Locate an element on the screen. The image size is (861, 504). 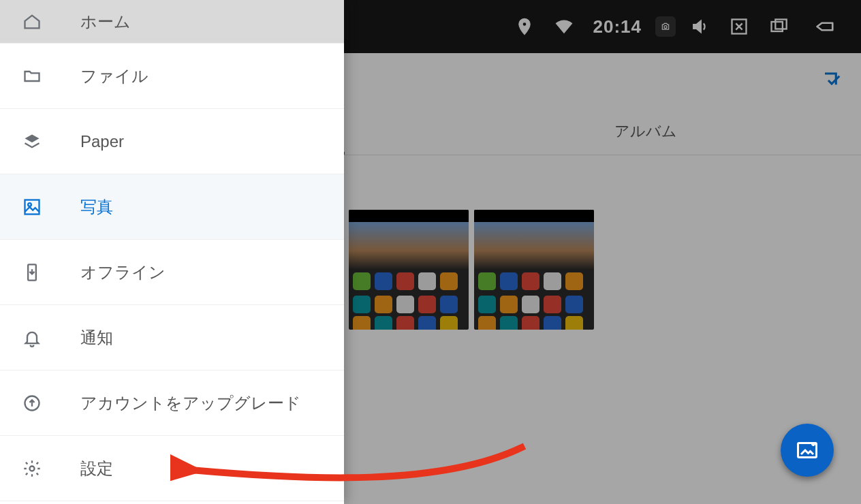
drawer-item-offline: オフライン is located at coordinates (172, 272).